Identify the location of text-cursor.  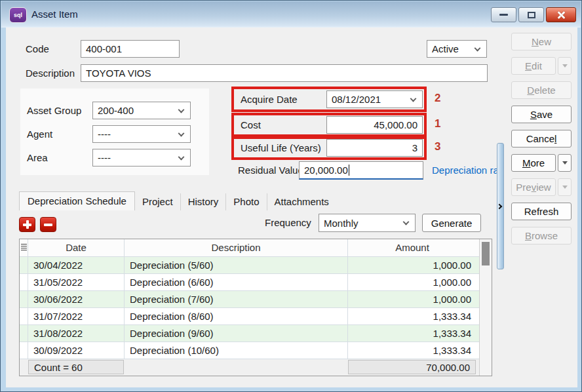
(349, 170).